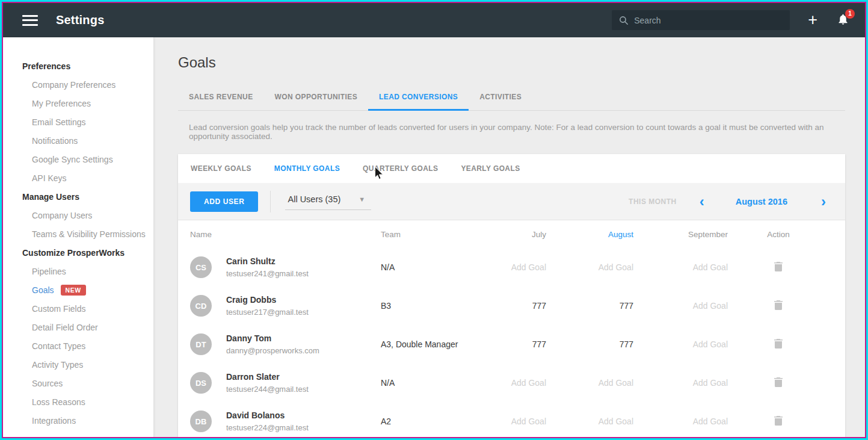 This screenshot has height=440, width=868. Describe the element at coordinates (647, 20) in the screenshot. I see `search-placeholder: Search` at that location.